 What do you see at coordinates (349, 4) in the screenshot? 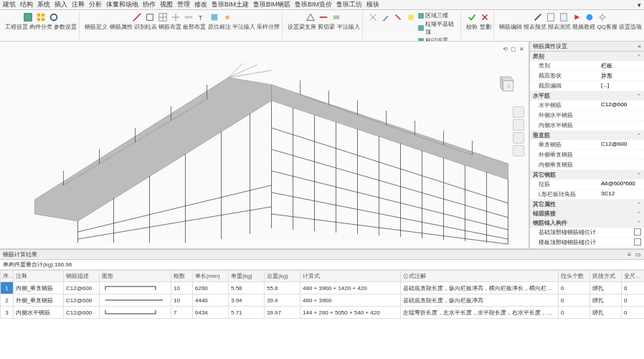
I see `menu-item: 鲁班工坊` at bounding box center [349, 4].